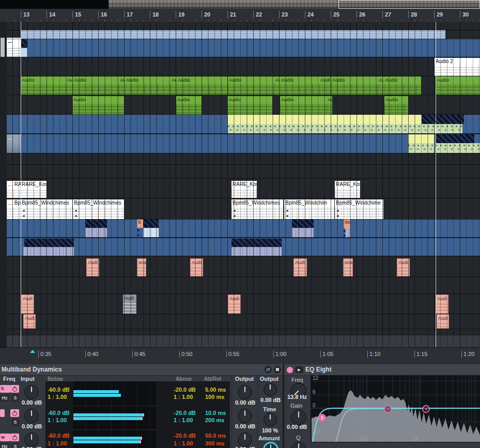 This screenshot has width=480, height=448. I want to click on master-output-knob, so click(270, 390).